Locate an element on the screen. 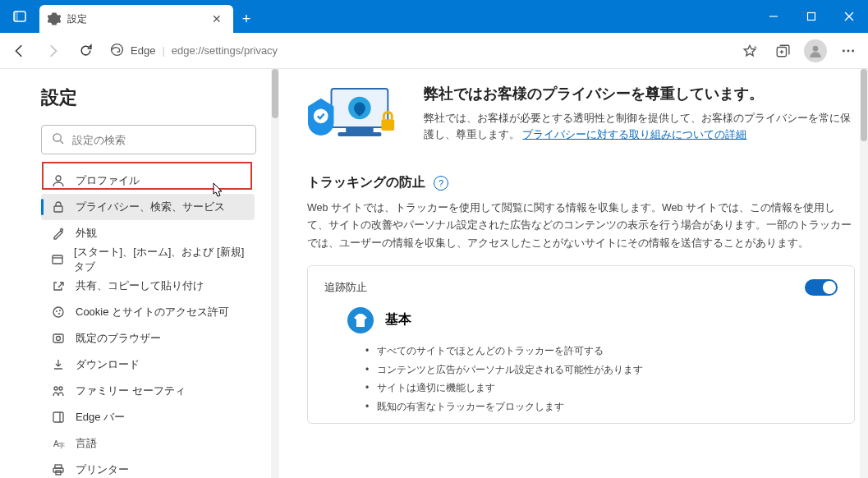  maximize-button is located at coordinates (811, 16).